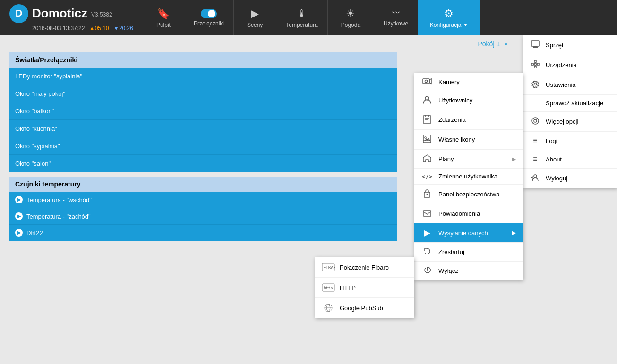 The width and height of the screenshot is (617, 364). What do you see at coordinates (49, 76) in the screenshot?
I see `device-name: LEDy monitor "sypialnia"` at bounding box center [49, 76].